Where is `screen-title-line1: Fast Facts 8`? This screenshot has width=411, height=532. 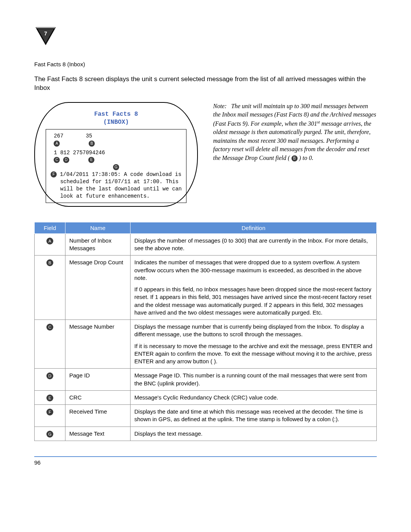
screen-title-line1: Fast Facts 8 is located at coordinates (116, 114).